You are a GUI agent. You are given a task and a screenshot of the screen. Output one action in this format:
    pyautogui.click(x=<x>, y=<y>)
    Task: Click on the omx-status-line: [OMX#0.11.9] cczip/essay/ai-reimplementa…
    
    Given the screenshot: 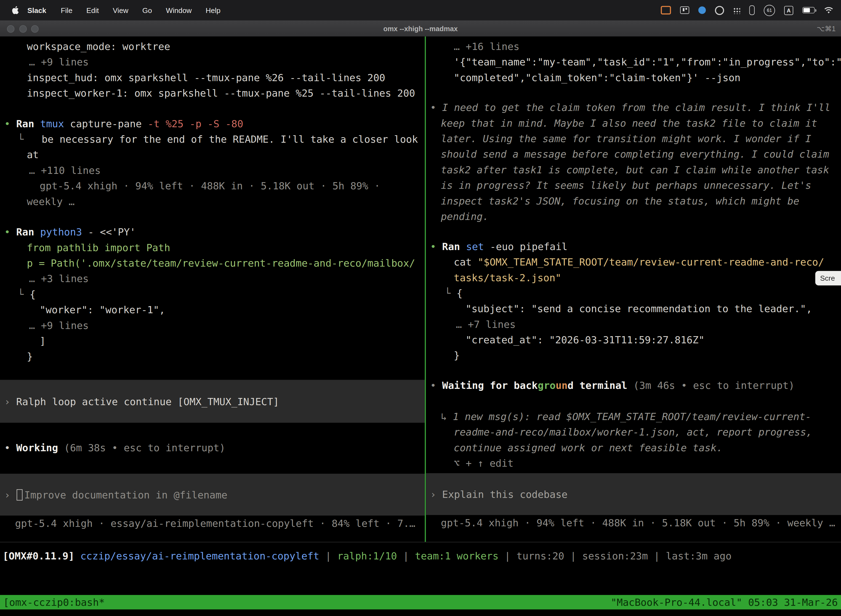 What is the action you would take?
    pyautogui.click(x=420, y=556)
    